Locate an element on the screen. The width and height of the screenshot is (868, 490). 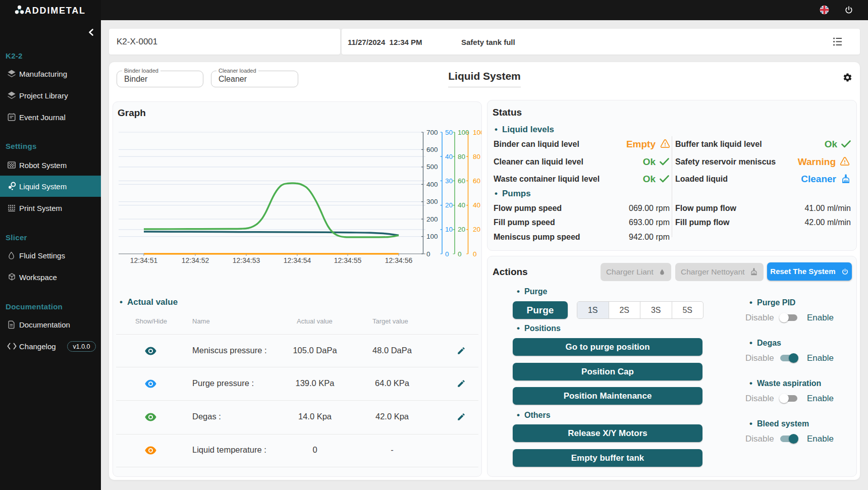
svg-text: 400 is located at coordinates (432, 185).